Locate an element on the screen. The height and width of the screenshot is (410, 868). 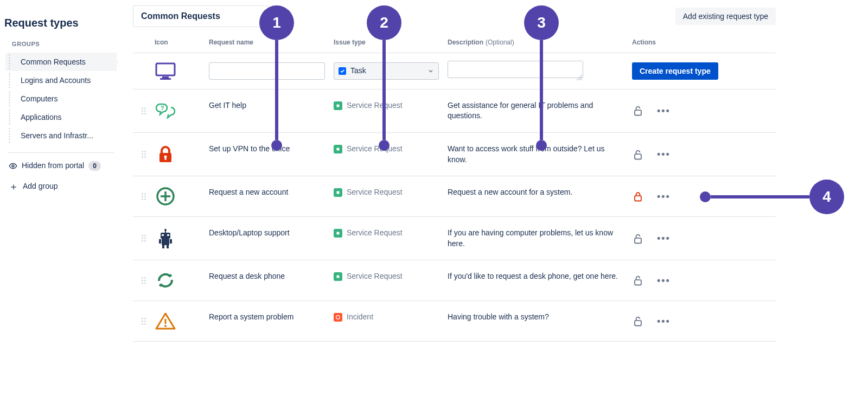
request-name: Report a system problem is located at coordinates (271, 317).